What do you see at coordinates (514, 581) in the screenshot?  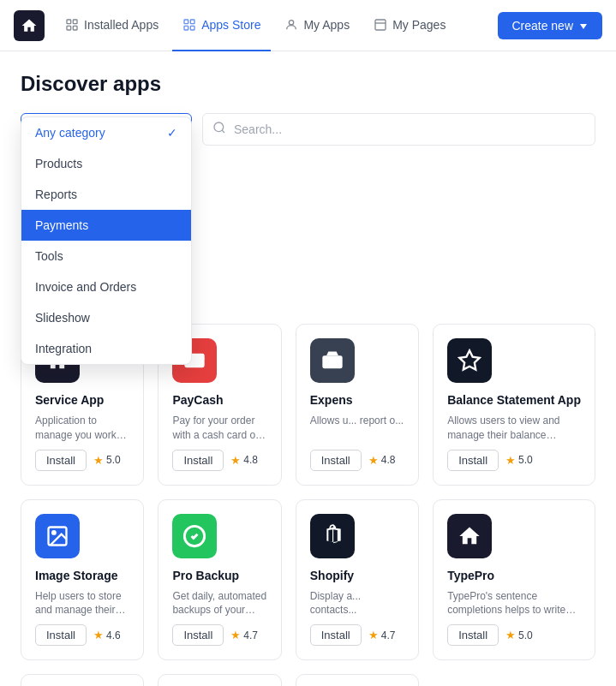 I see `app-card-typepro: TypePro TypePro's sentence completions h…` at bounding box center [514, 581].